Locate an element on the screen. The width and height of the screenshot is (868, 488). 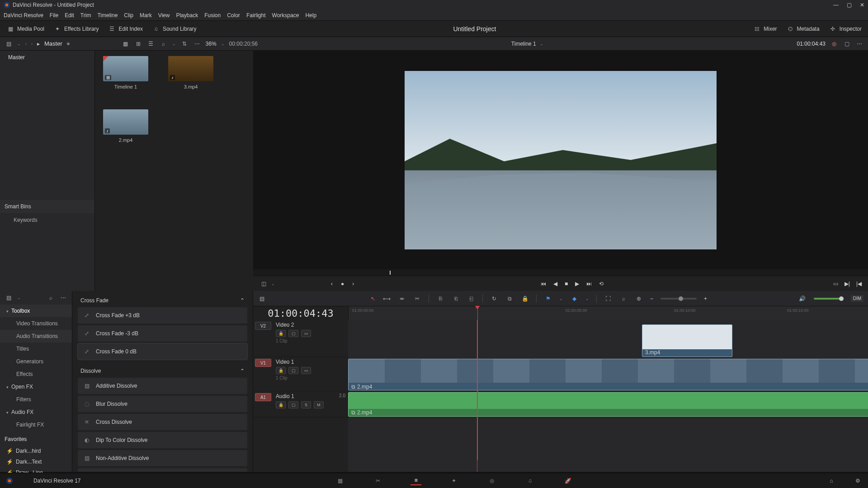
fx-cat-audio-trans: Audio Transitions is located at coordinates (36, 336).